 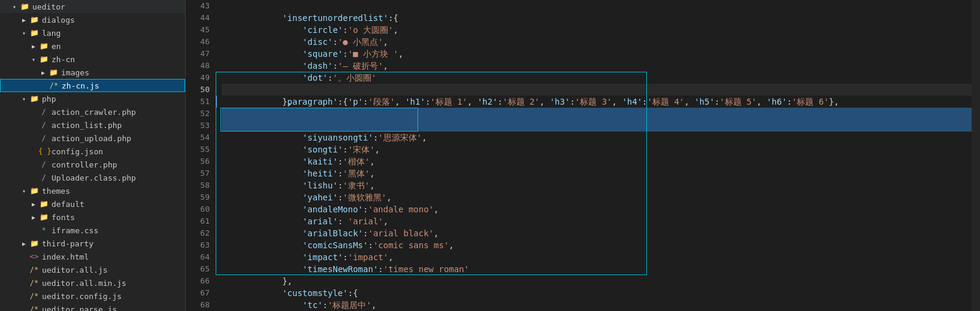 I want to click on sidebar-item-label: dialogs, so click(x=59, y=20).